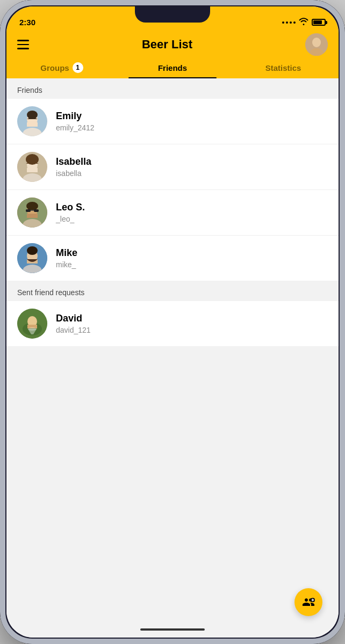 This screenshot has height=644, width=345. I want to click on add-person-icon, so click(308, 602).